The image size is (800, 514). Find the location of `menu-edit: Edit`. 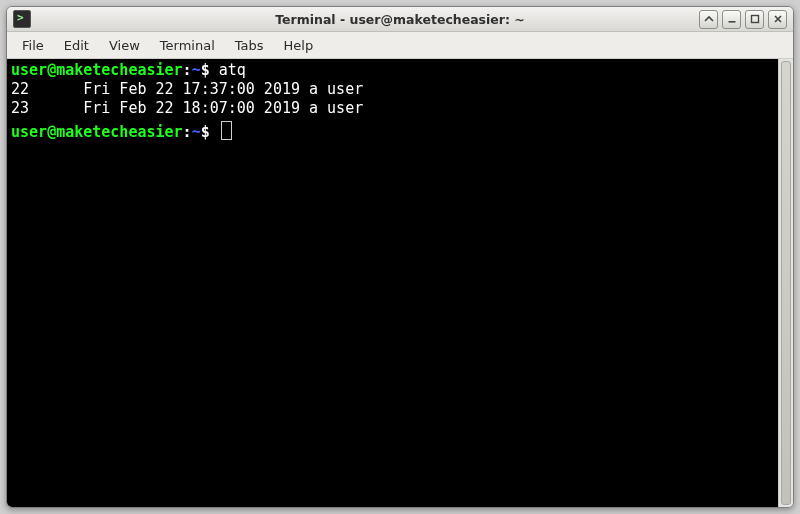

menu-edit: Edit is located at coordinates (76, 46).